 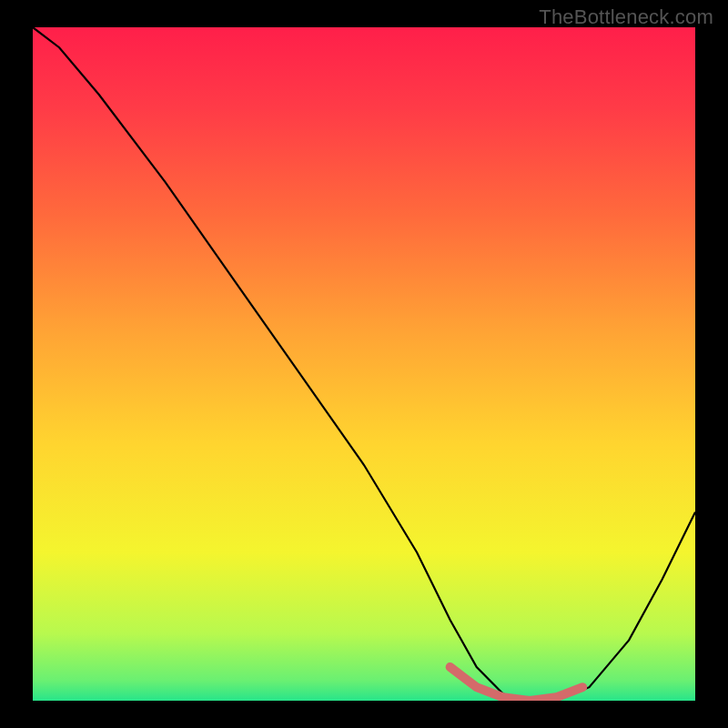 What do you see at coordinates (626, 17) in the screenshot?
I see `watermark-text: TheBottleneck.com` at bounding box center [626, 17].